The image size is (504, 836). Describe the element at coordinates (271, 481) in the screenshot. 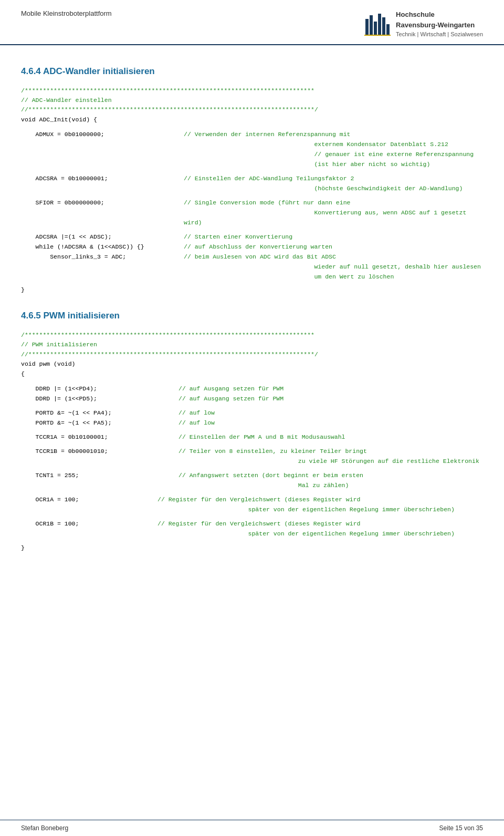

I see `code-tcnt1-right: // Anfangswert setzten (dort beginnt er …` at that location.